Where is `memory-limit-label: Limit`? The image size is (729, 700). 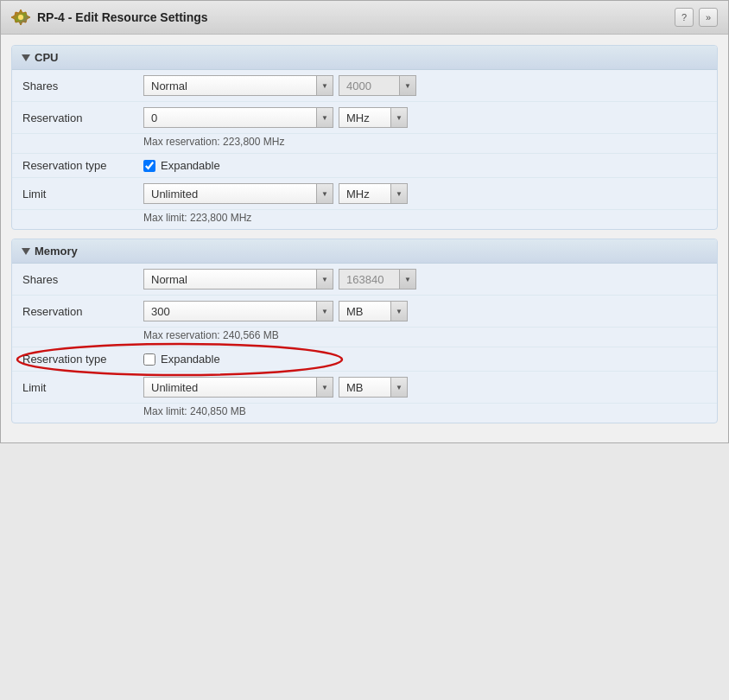
memory-limit-label: Limit is located at coordinates (73, 387).